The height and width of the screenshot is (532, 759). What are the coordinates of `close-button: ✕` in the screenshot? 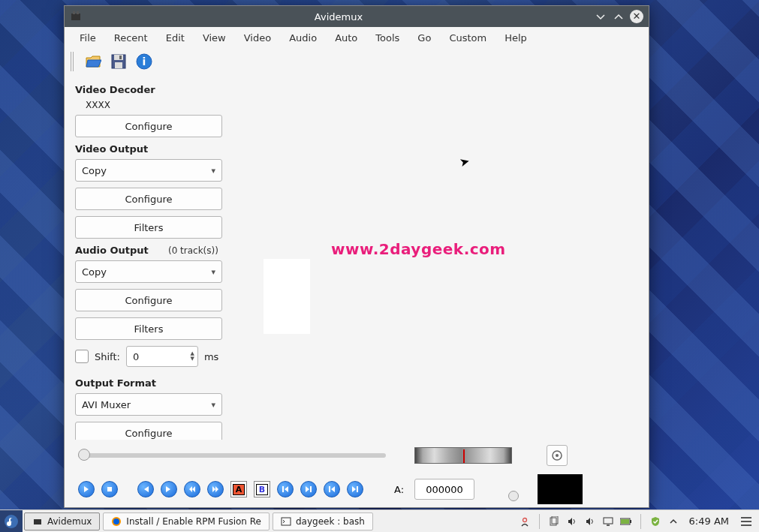 It's located at (637, 17).